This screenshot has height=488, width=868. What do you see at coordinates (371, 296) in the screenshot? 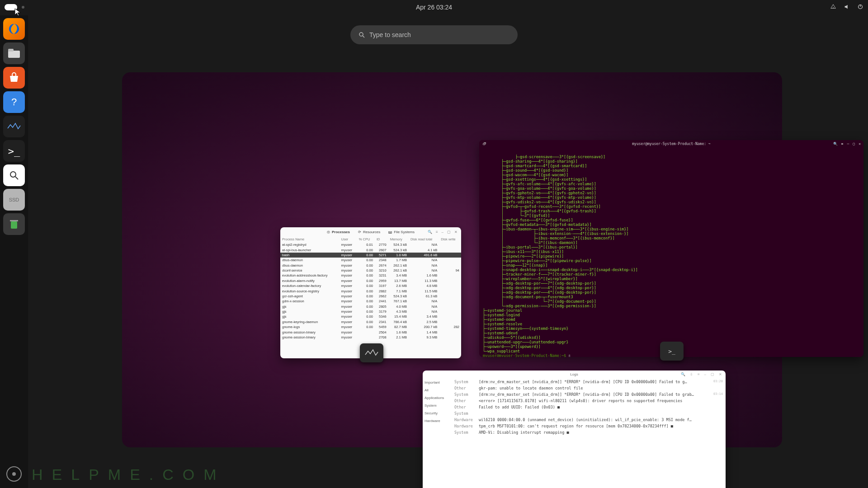
I see `table-row: gcr-ssh-agentmyuser0.002662524.3 kB61.3 …` at bounding box center [371, 296].